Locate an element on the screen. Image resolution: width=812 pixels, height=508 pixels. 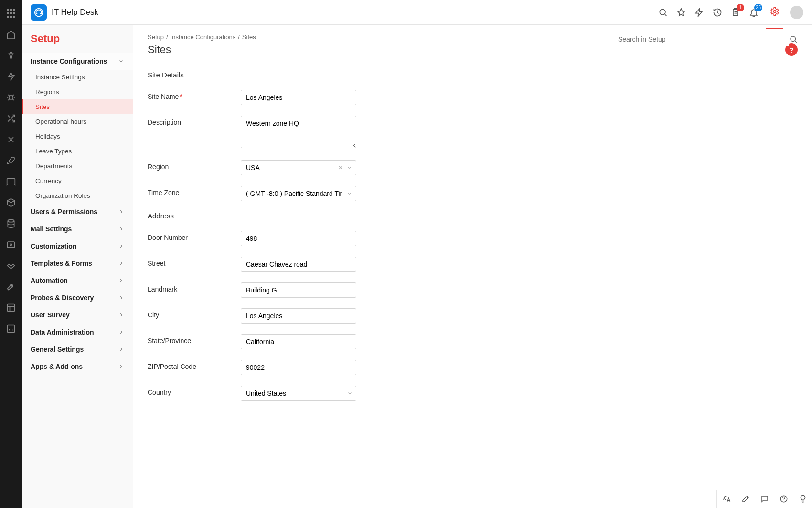
avatar is located at coordinates (797, 12).